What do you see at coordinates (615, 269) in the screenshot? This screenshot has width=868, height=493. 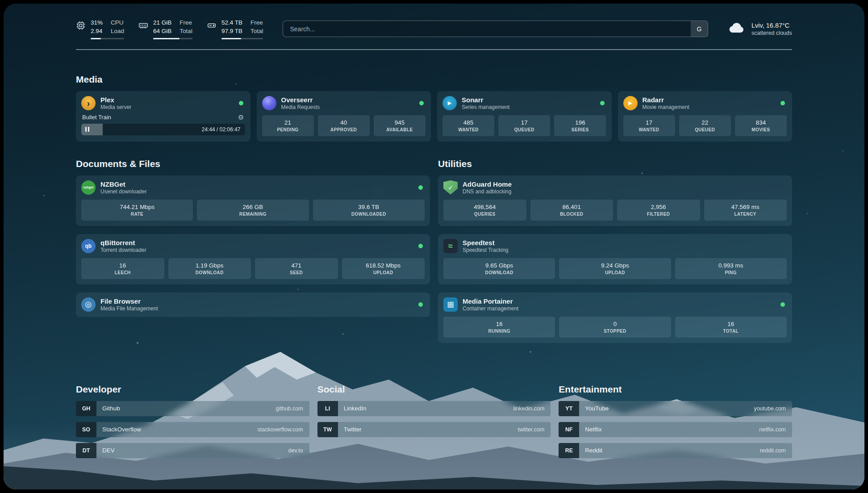 I see `stat-upload: 9.24 GbpsUPLOAD` at bounding box center [615, 269].